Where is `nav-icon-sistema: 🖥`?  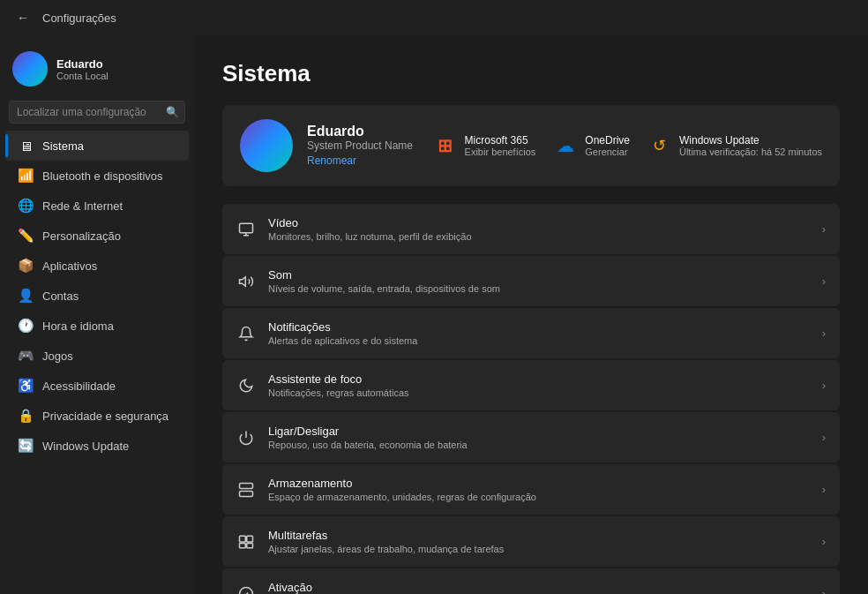 nav-icon-sistema: 🖥 is located at coordinates (26, 146).